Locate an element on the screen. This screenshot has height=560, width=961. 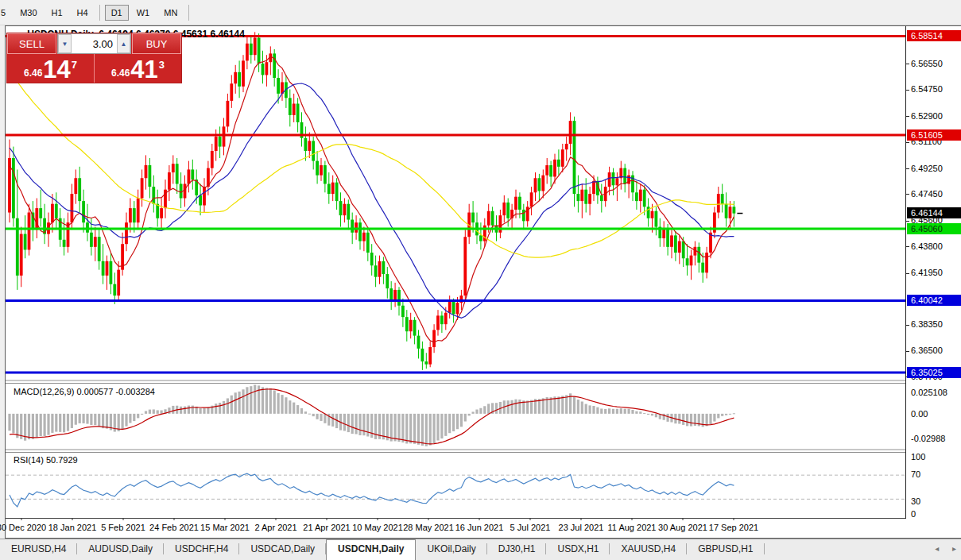
tab-xauusd-h4: XAUUSD,H4 is located at coordinates (649, 550).